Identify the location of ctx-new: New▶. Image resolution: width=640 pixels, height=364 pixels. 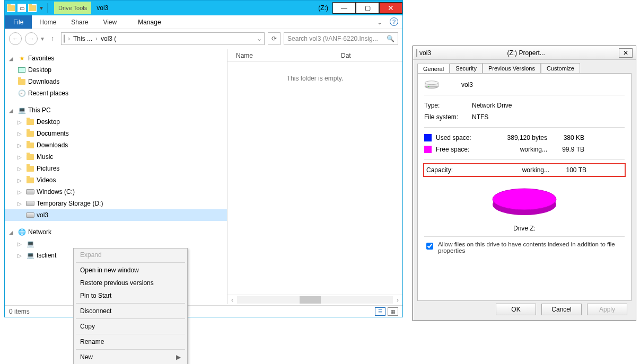
(130, 357).